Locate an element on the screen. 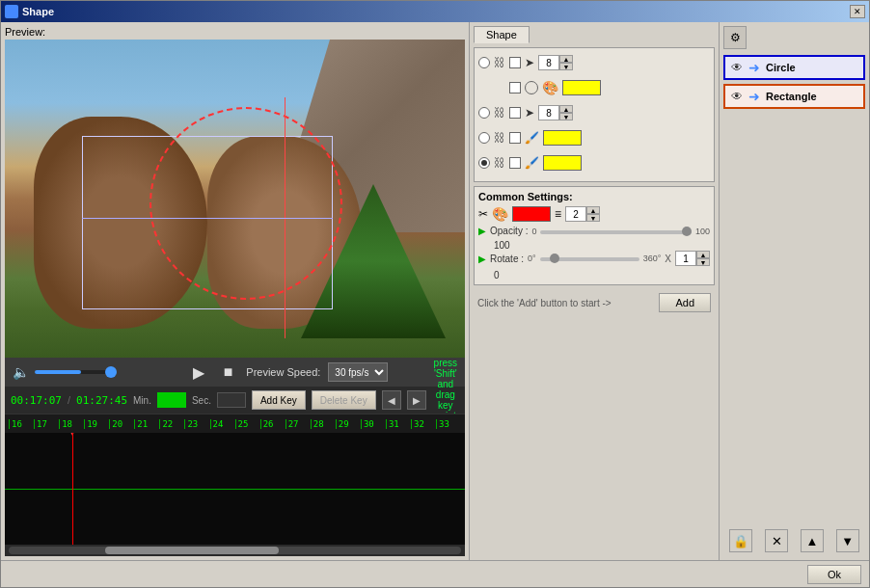 This screenshot has height=588, width=870. playhead is located at coordinates (73, 489).